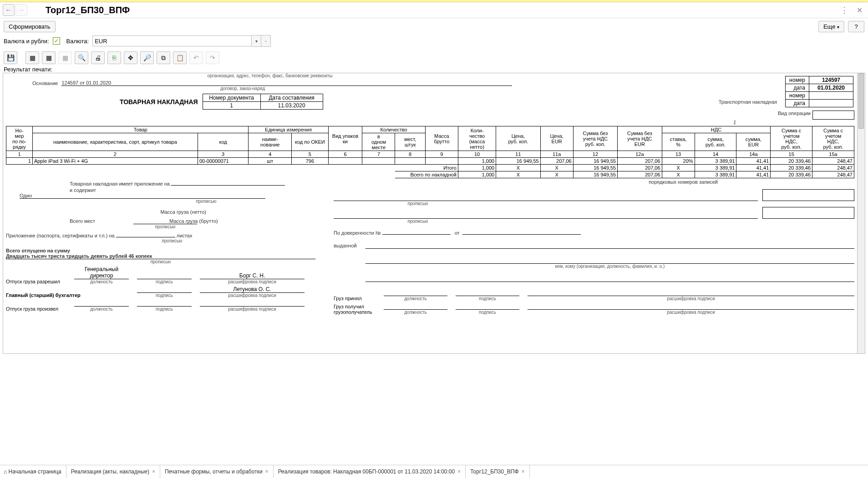 This screenshot has width=868, height=478. I want to click on toolbar: 💾 ▦ ▦ ▦ 🔍 🖨 ⎘ ✥ 🔎 ⧉ 📋 ↶ ↷, so click(434, 58).